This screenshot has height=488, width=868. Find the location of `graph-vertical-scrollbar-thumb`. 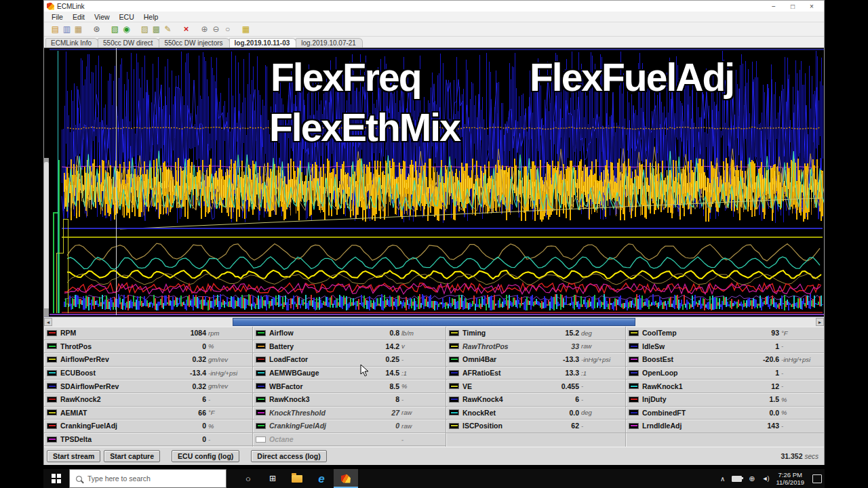

graph-vertical-scrollbar-thumb is located at coordinates (46, 235).